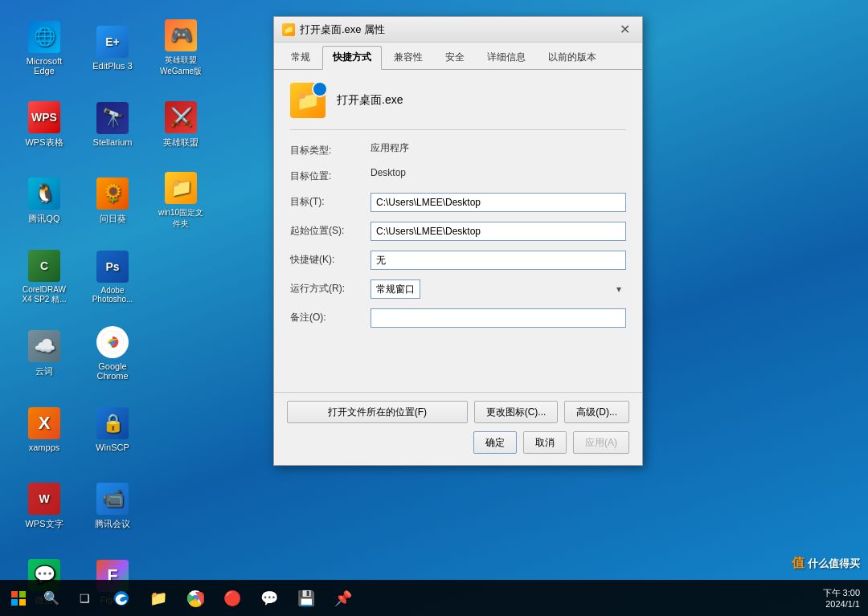  Describe the element at coordinates (458, 175) in the screenshot. I see `prop-row-target-location: 目标位置: Desktop` at that location.